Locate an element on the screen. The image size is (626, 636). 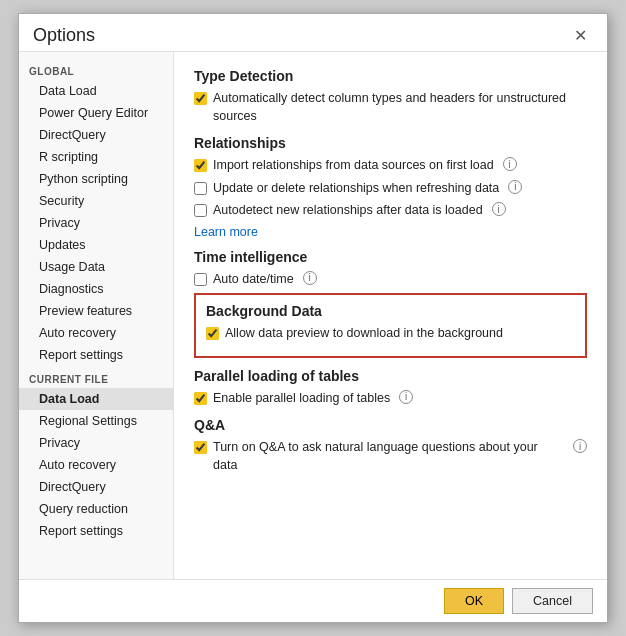
sidebar-item-python-scripting: Python scripting is located at coordinates (96, 179).